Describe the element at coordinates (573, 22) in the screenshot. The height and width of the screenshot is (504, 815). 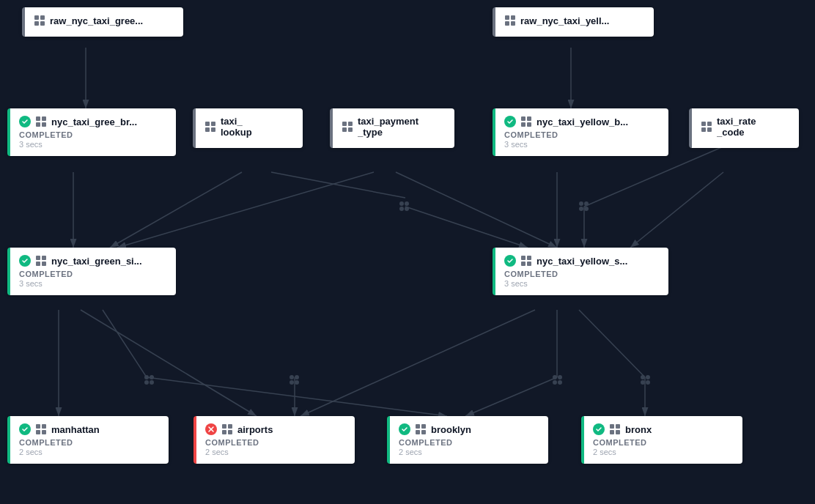
I see `node-raw-yellow: raw_nyc_taxi_yell...` at that location.